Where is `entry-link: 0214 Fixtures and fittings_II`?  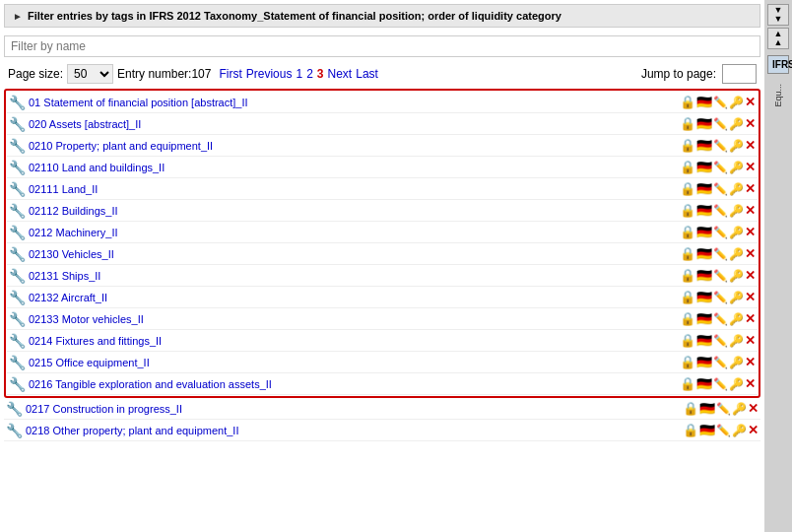
entry-link: 0214 Fixtures and fittings_II is located at coordinates (95, 341).